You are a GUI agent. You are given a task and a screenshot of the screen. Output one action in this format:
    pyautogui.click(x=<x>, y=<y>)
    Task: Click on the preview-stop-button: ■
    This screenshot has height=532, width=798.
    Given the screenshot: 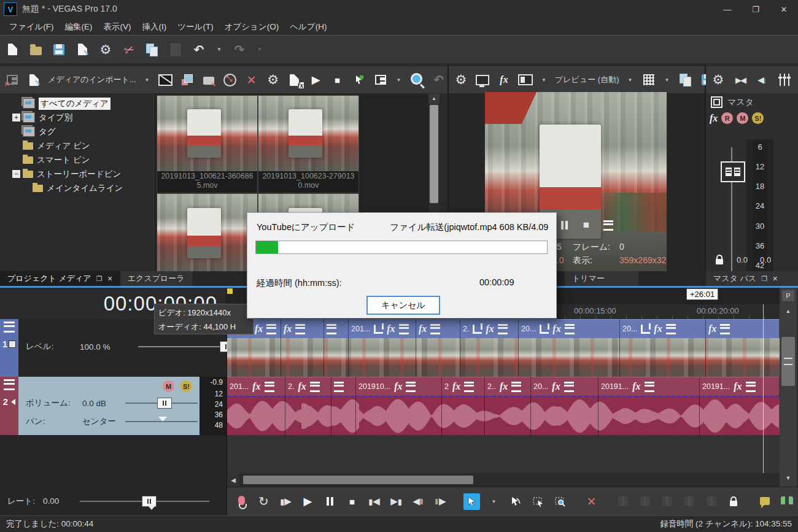 What is the action you would take?
    pyautogui.click(x=586, y=225)
    